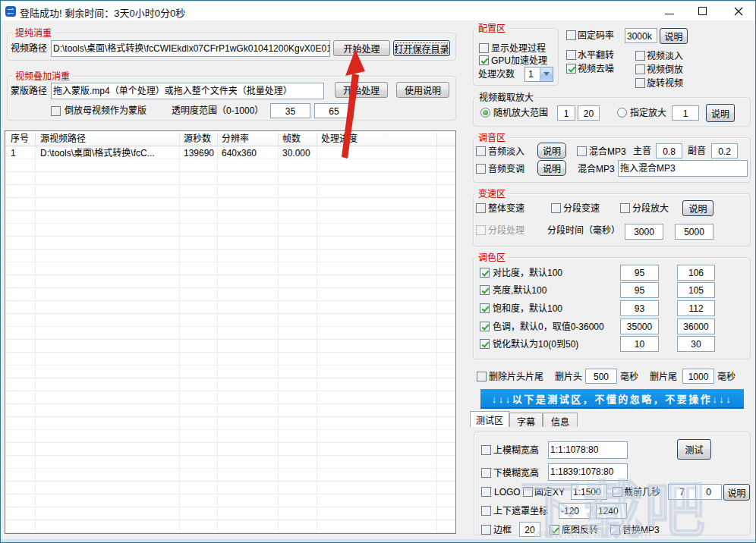 Image resolution: width=756 pixels, height=543 pixels. What do you see at coordinates (739, 11) in the screenshot?
I see `close-button` at bounding box center [739, 11].